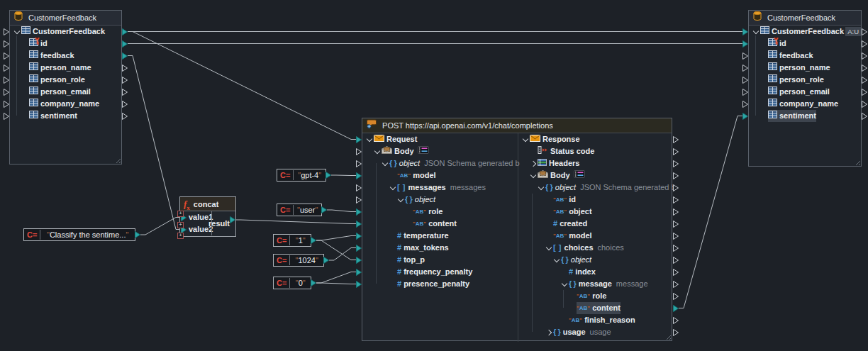 Image resolution: width=868 pixels, height=351 pixels. I want to click on concat-function: fxconcat value1 value2 result + + +, so click(208, 217).